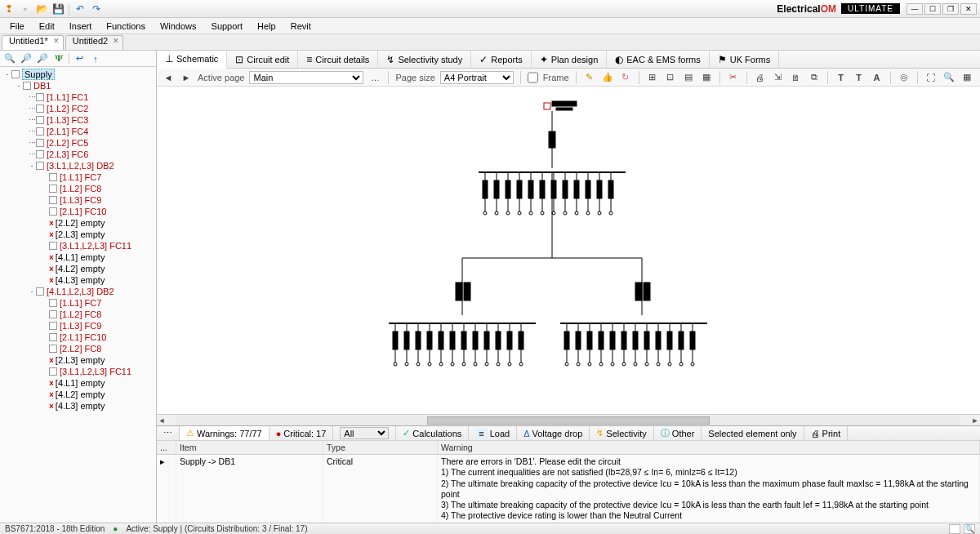 Image resolution: width=980 pixels, height=534 pixels. Describe the element at coordinates (338, 59) in the screenshot. I see `view-tab-circuit-details: ≡Circuit details` at that location.